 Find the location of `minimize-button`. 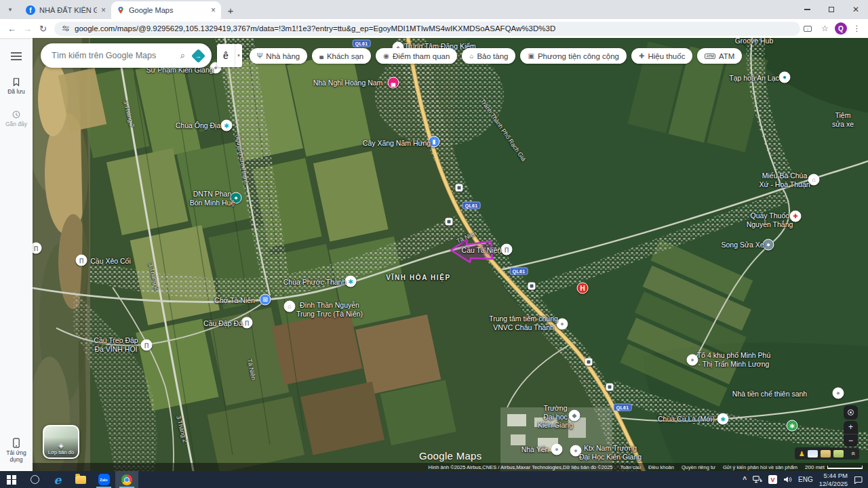

minimize-button is located at coordinates (807, 9).